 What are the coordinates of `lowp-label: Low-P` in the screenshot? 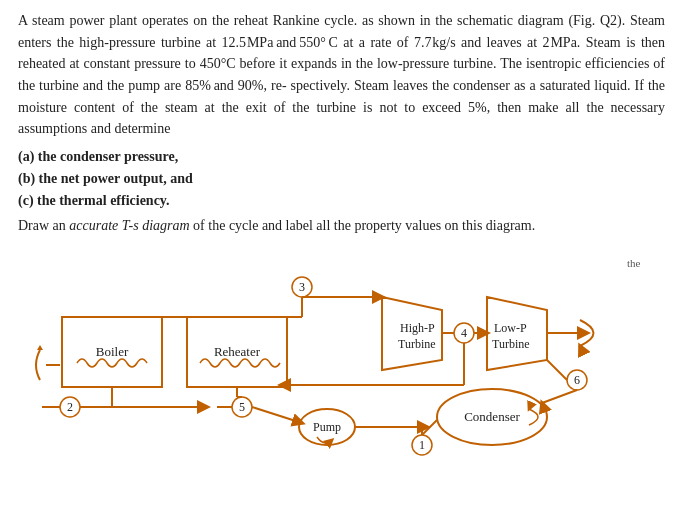 It's located at (510, 328).